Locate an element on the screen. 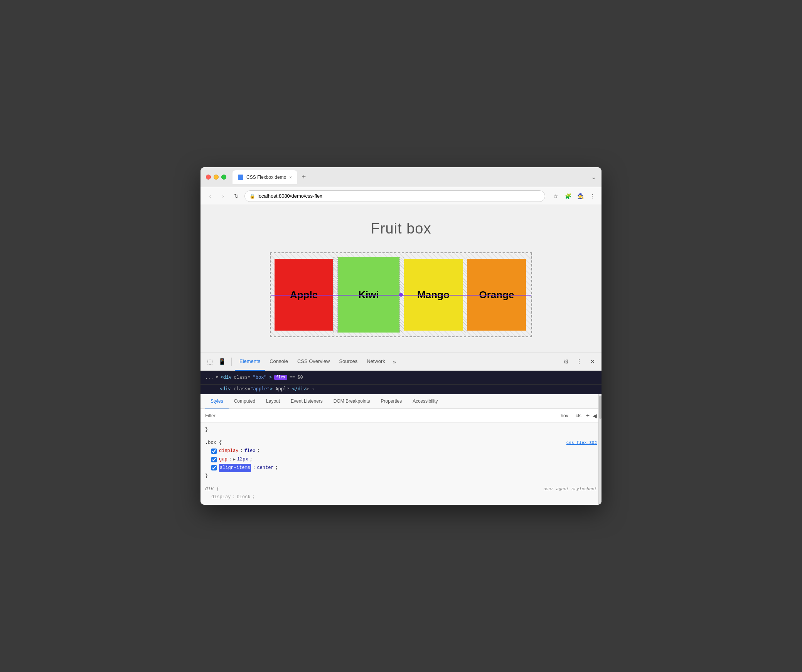 The height and width of the screenshot is (672, 802). gap-apple-kiwi is located at coordinates (335, 295).